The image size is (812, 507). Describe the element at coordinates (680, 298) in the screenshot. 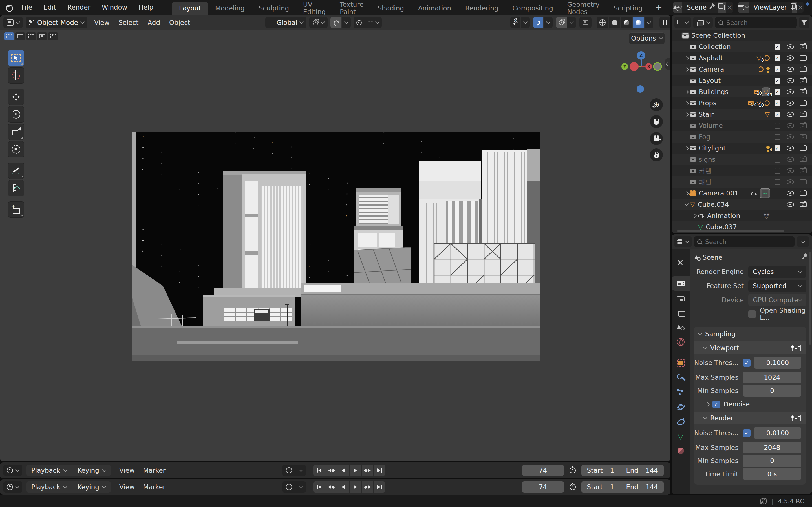

I see `properties-tab-output` at that location.